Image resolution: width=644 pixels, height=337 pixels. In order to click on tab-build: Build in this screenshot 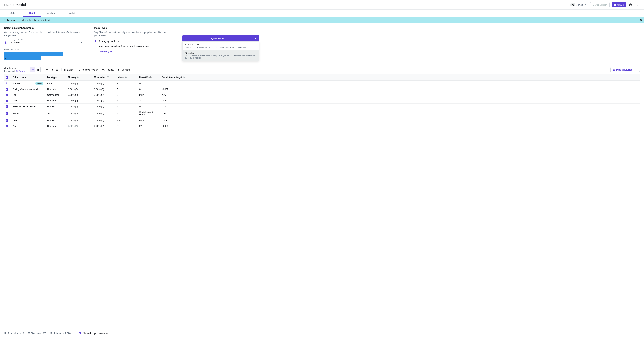, I will do `click(32, 13)`.